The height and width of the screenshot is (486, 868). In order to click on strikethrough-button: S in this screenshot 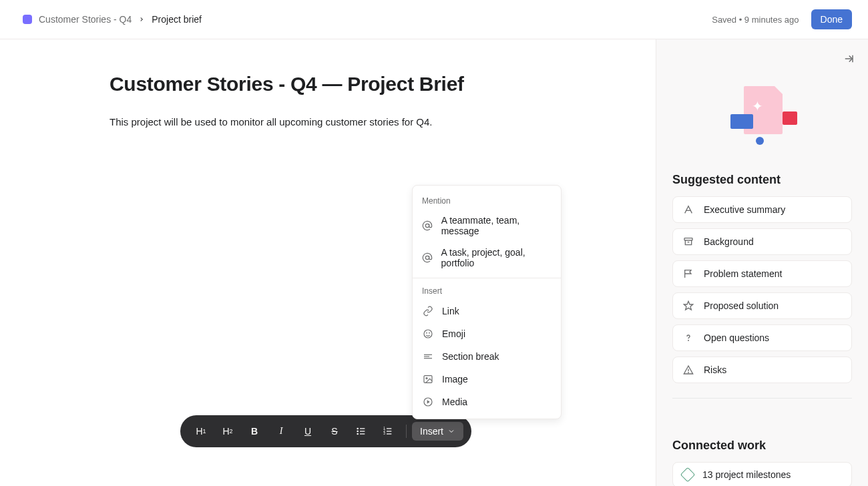, I will do `click(335, 431)`.